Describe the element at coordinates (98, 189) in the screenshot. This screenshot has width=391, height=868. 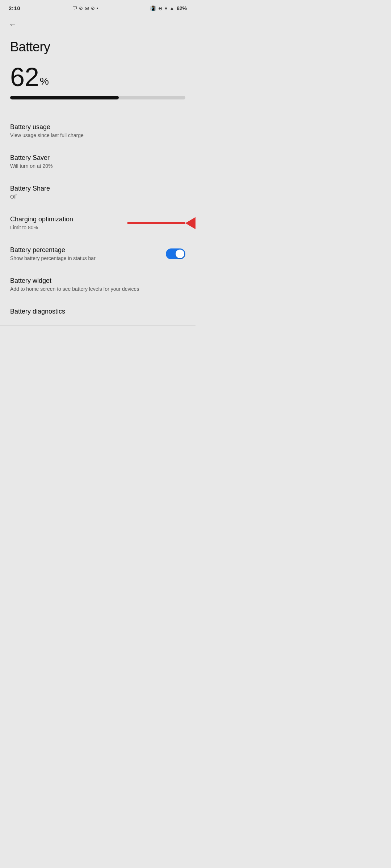
I see `battery-share-title: Battery Share` at that location.